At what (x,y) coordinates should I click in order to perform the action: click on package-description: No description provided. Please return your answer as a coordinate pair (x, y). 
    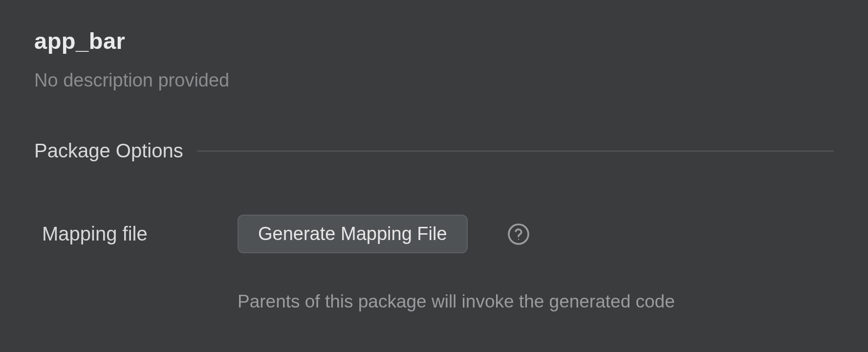
    Looking at the image, I should click on (434, 80).